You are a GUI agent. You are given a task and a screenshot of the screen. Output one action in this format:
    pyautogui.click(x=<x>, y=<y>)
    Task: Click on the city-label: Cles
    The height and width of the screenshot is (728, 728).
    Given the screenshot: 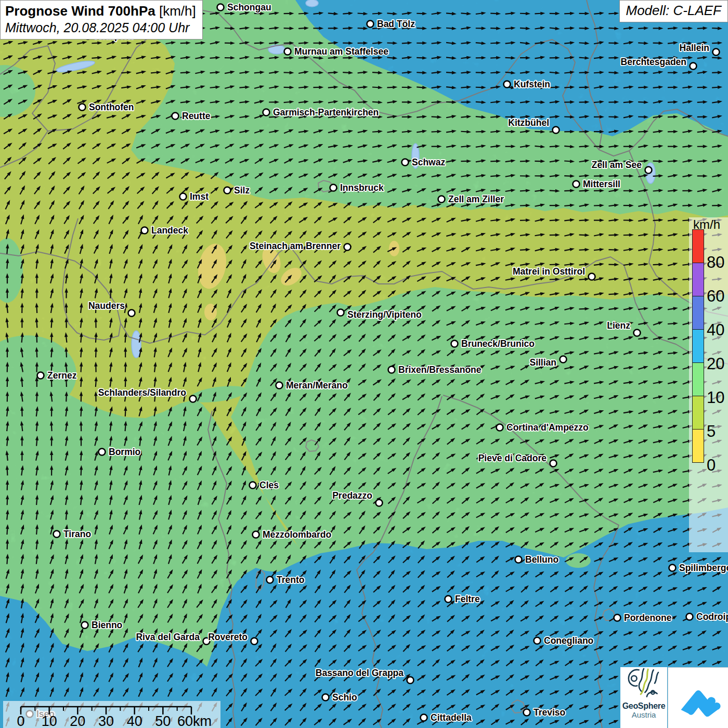 What is the action you would take?
    pyautogui.click(x=269, y=485)
    